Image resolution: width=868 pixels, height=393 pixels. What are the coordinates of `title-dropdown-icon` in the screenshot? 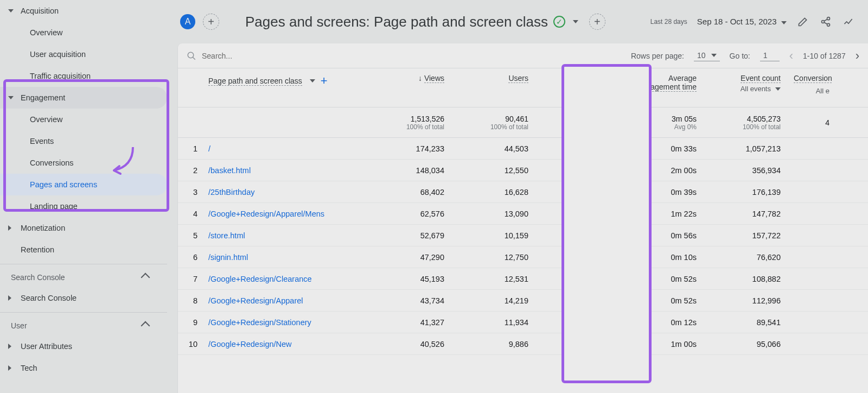 It's located at (576, 22).